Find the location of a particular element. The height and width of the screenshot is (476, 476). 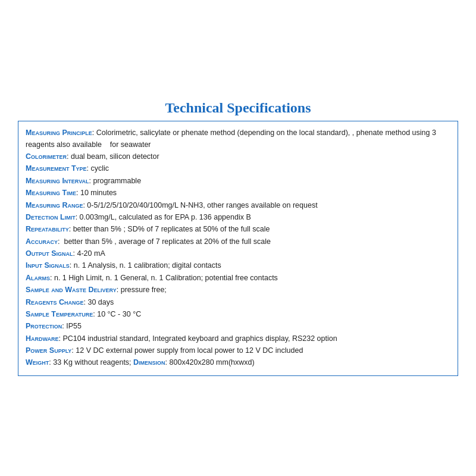

label-measurement-type: Measurement Type is located at coordinates (56, 168).